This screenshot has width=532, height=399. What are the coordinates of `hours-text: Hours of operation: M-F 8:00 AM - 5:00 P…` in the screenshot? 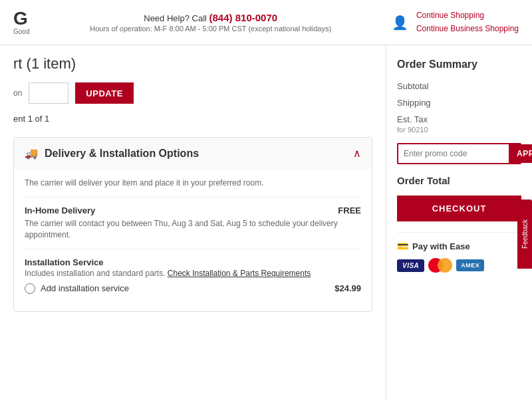 It's located at (210, 29).